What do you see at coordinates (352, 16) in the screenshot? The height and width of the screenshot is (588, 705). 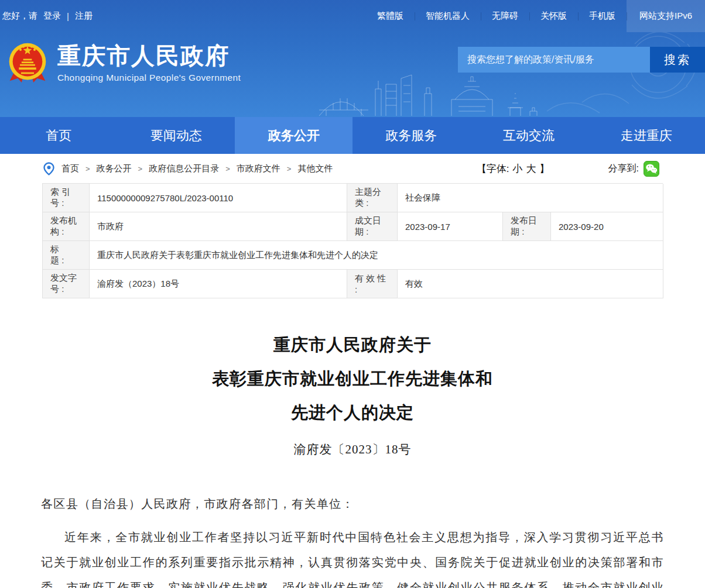 I see `topbar: 您好，请 登录 | 注册 繁體版 智能机器人 无障碍 关怀版 手机版 网站支持I…` at bounding box center [352, 16].